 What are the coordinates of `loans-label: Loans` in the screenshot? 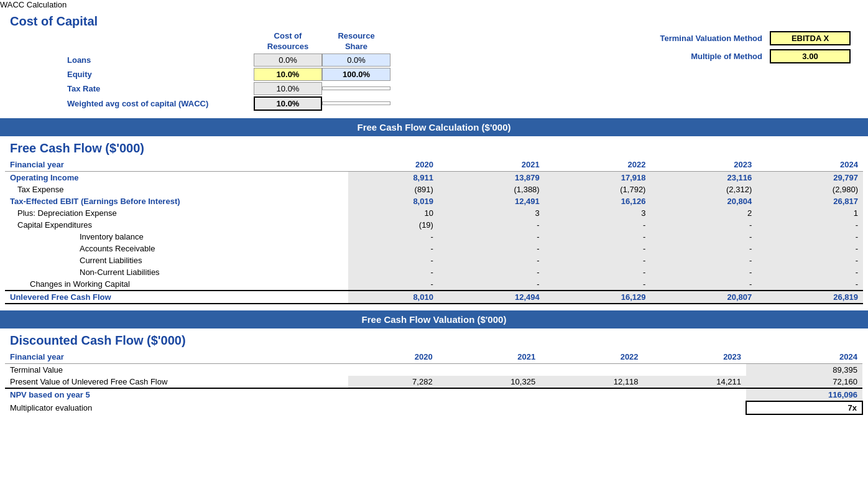 It's located at (129, 60).